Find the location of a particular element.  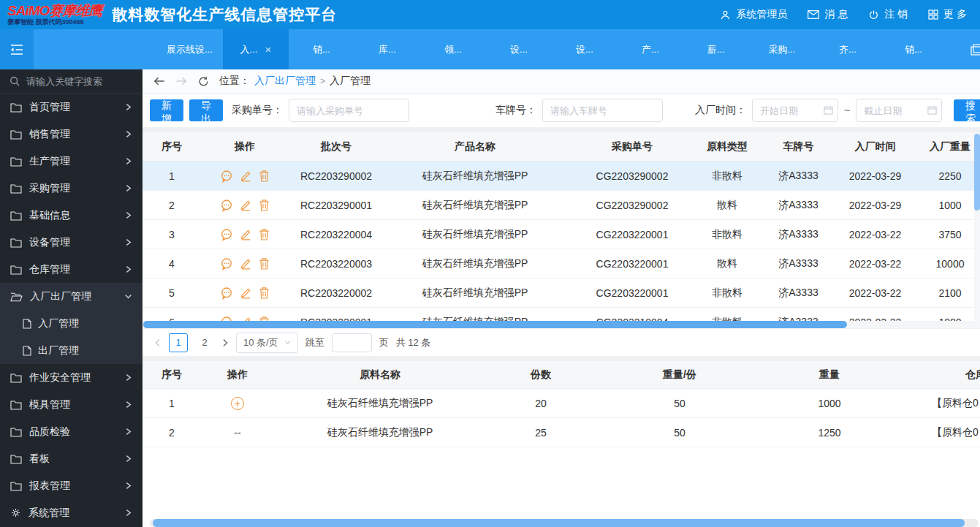

sidebar-item: 看板 is located at coordinates (72, 459).